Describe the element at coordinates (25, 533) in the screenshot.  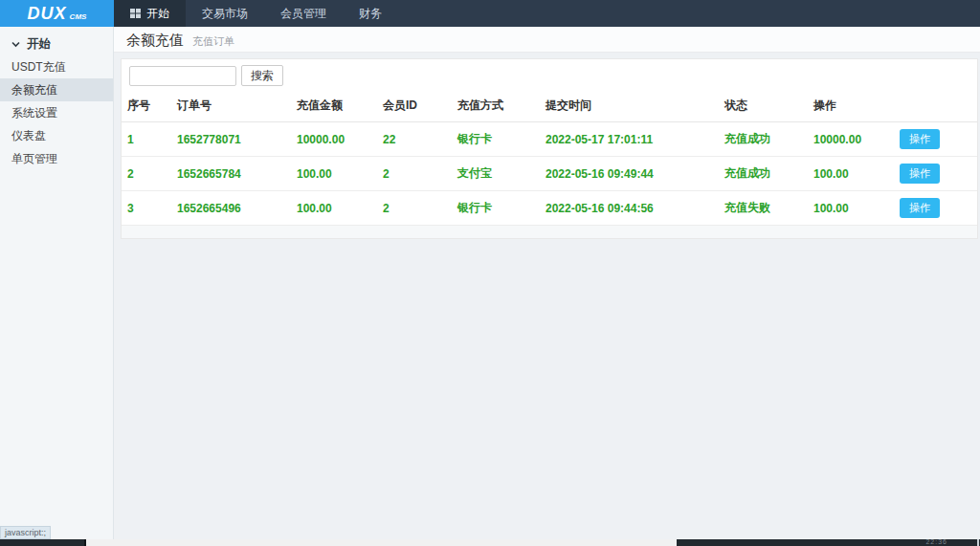
I see `link-status-tooltip: javascript:;` at that location.